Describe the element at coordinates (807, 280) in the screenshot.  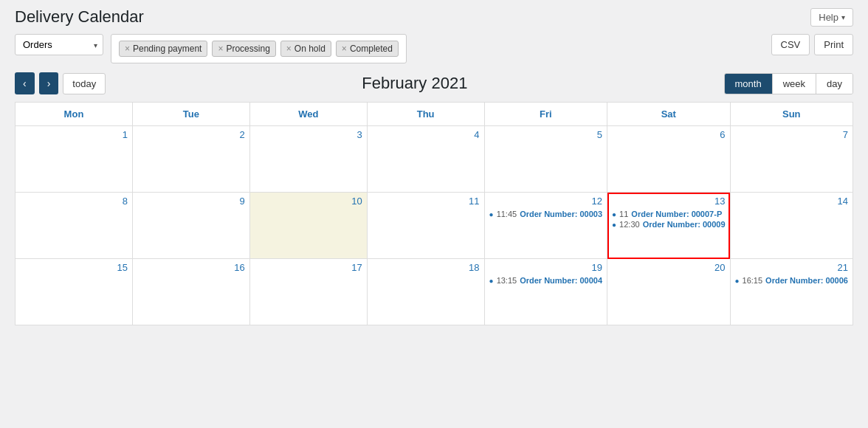
I see `event-text: Order Number: 00006` at that location.